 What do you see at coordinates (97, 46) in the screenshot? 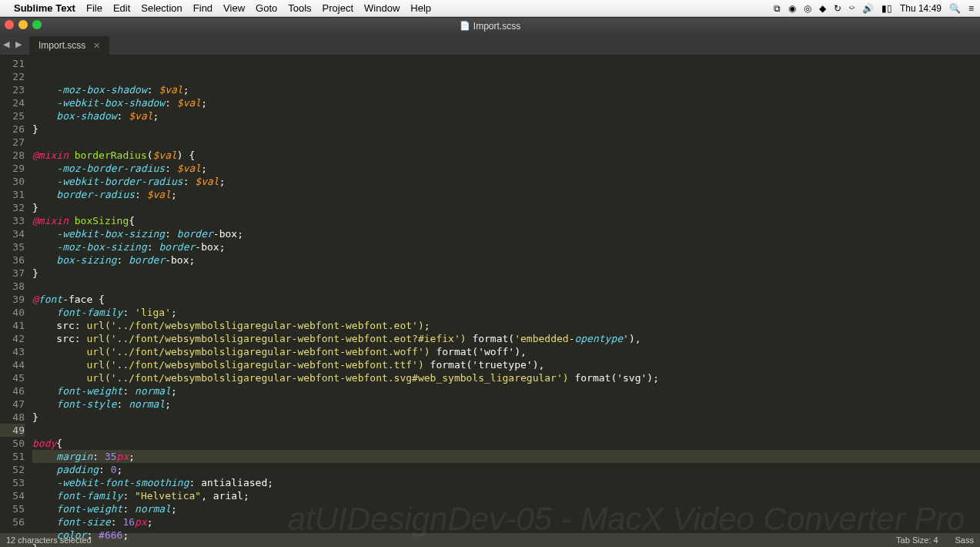
I see `close-icon: ✕` at bounding box center [97, 46].